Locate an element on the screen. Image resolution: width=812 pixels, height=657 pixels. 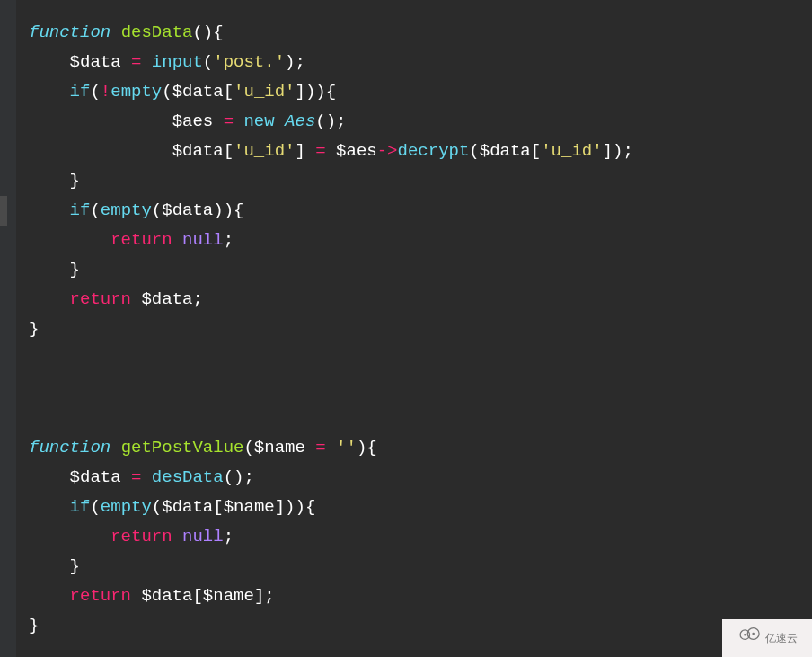
code-token: (){ is located at coordinates (207, 32).